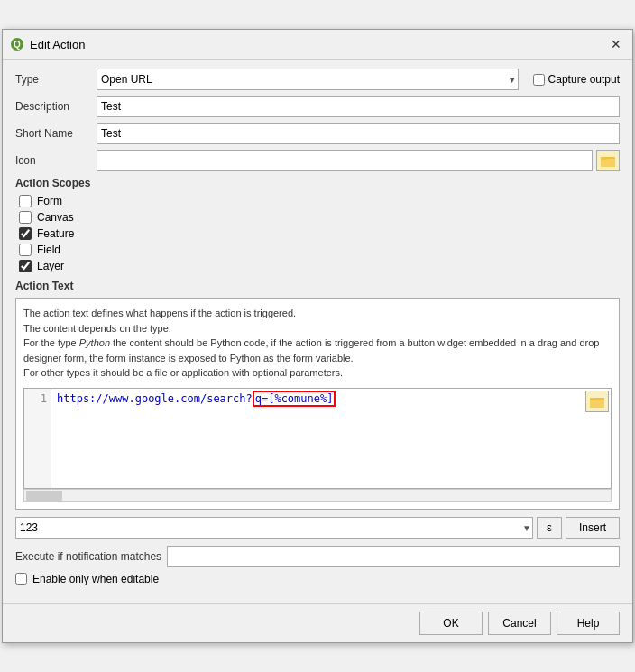  Describe the element at coordinates (51, 343) in the screenshot. I see `desc-line3-pre: For the type` at that location.